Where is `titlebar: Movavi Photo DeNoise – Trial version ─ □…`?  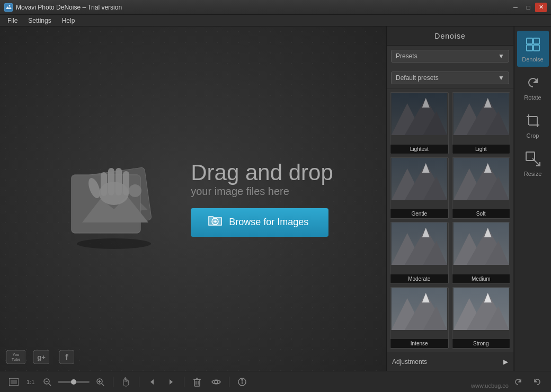
titlebar: Movavi Photo DeNoise – Trial version ─ □… is located at coordinates (276, 7).